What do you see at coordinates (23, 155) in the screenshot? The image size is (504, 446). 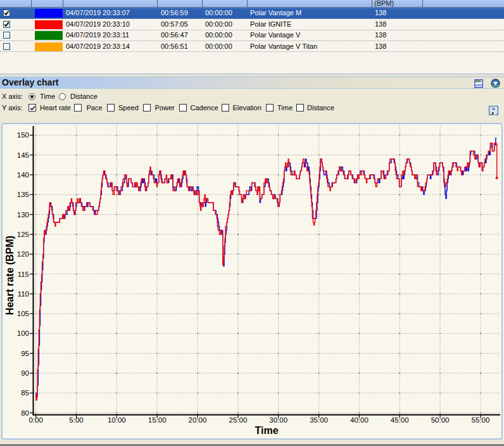 I see `svg-text: 145` at bounding box center [23, 155].